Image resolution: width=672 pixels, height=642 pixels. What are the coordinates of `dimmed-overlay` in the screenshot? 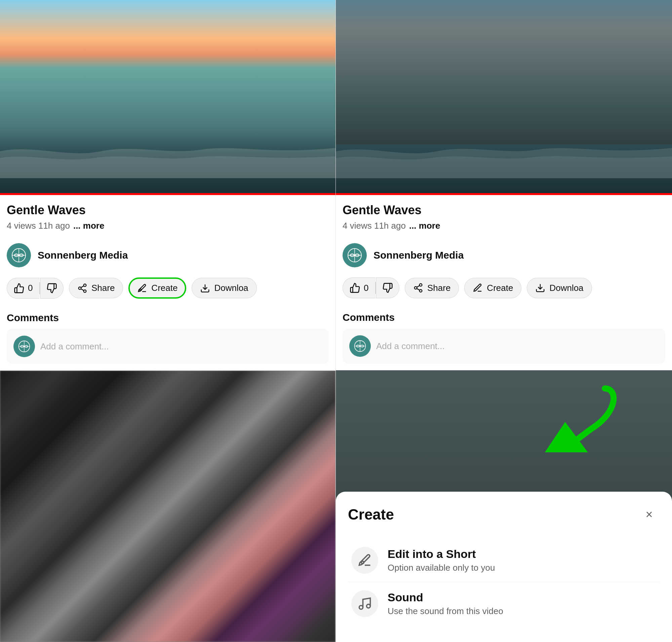 It's located at (504, 73).